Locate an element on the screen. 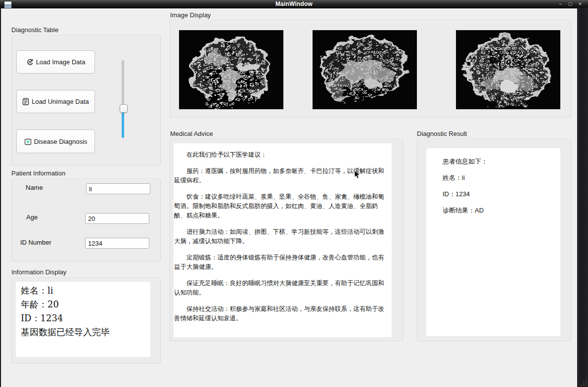 Image resolution: width=588 pixels, height=387 pixels. coronal-brain-mri is located at coordinates (231, 70).